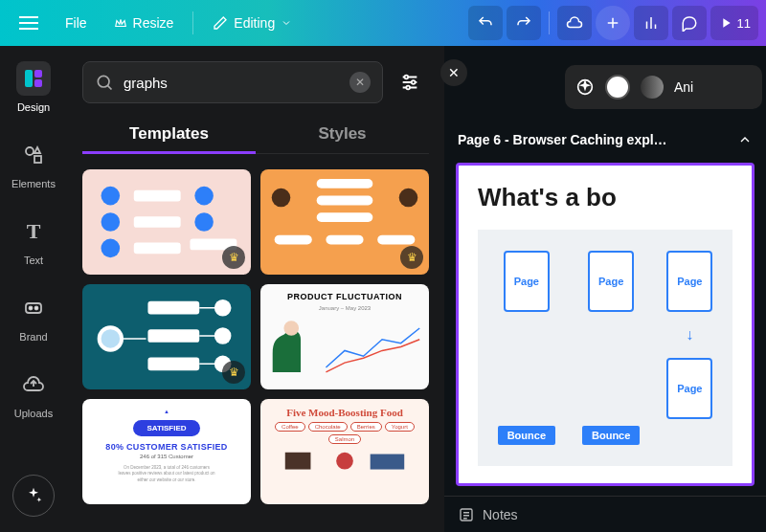 The width and height of the screenshot is (766, 532). What do you see at coordinates (734, 23) in the screenshot?
I see `present-button: 11` at bounding box center [734, 23].